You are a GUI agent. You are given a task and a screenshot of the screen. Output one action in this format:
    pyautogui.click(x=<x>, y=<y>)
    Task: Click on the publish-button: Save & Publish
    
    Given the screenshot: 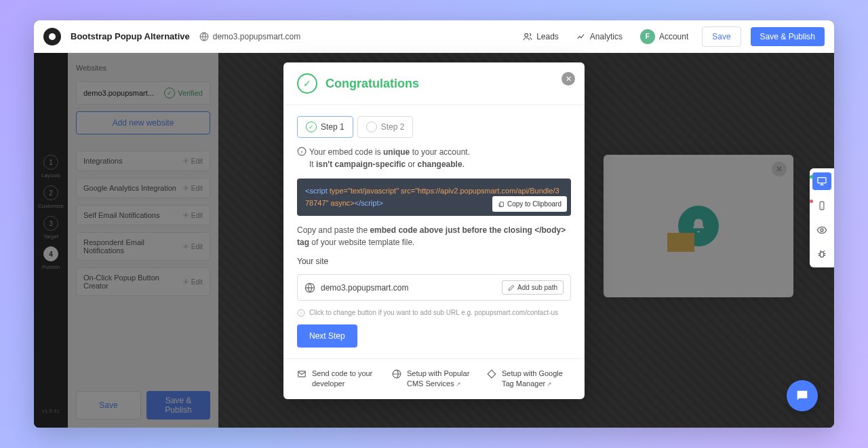 What is the action you would take?
    pyautogui.click(x=788, y=37)
    